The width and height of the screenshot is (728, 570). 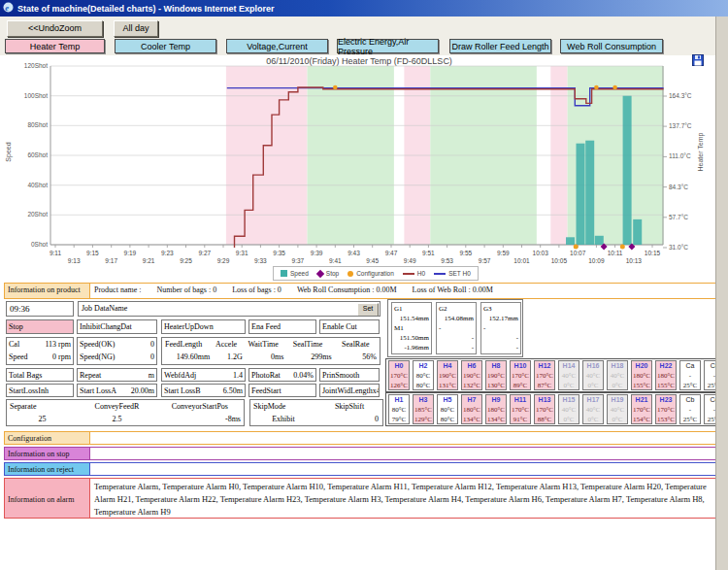 What do you see at coordinates (472, 386) in the screenshot?
I see `heater-current-temp: 132°C` at bounding box center [472, 386].